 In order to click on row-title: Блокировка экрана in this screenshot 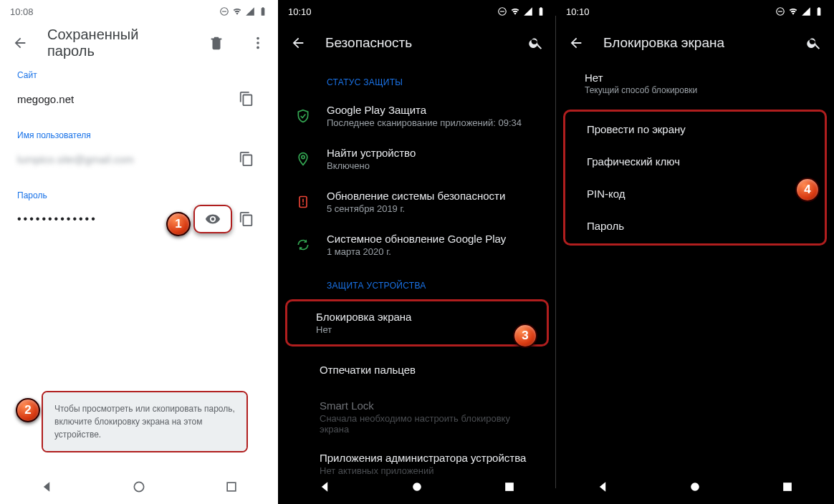, I will do `click(419, 316)`.